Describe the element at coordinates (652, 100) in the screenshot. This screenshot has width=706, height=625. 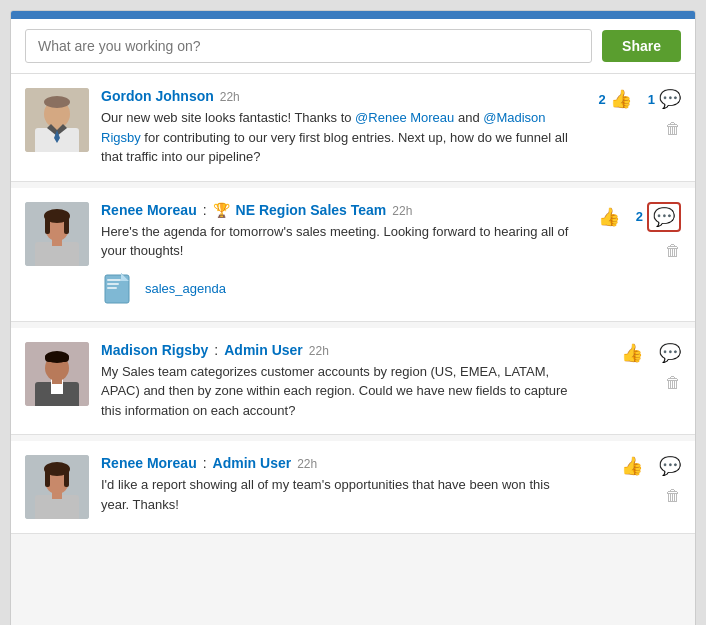
I see `comment-count: 1` at that location.